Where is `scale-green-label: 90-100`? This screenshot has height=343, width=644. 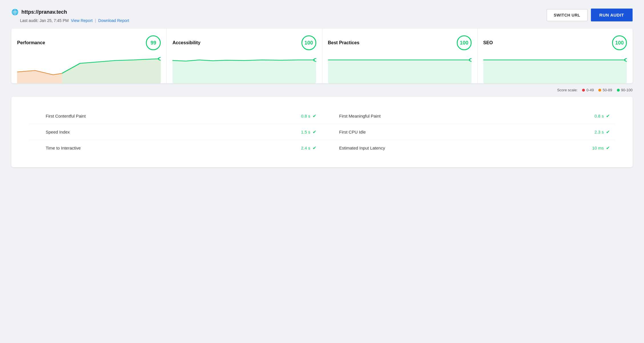 scale-green-label: 90-100 is located at coordinates (627, 90).